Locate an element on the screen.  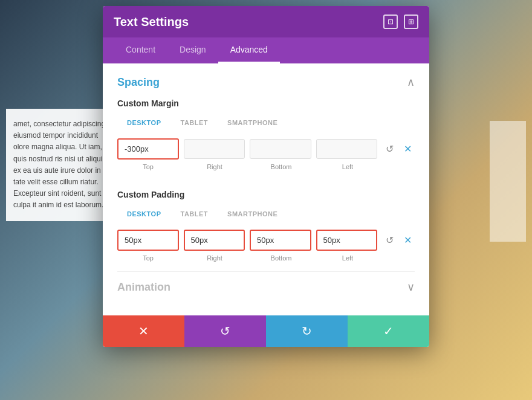
margin-right-input-wrapper is located at coordinates (215, 149).